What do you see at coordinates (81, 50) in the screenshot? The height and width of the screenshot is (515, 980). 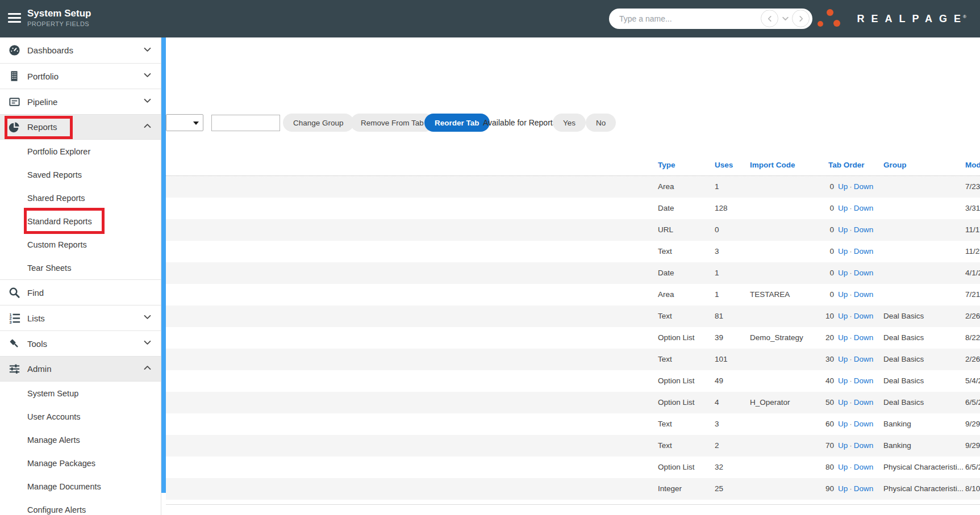 I see `sidebar-item-dashboards: Dashboards` at bounding box center [81, 50].